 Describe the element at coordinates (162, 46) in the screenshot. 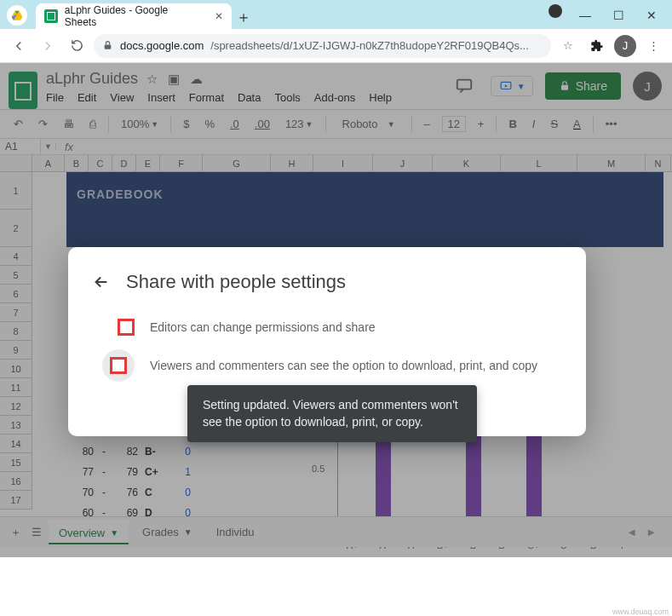

I see `url-host: docs.google.com` at that location.